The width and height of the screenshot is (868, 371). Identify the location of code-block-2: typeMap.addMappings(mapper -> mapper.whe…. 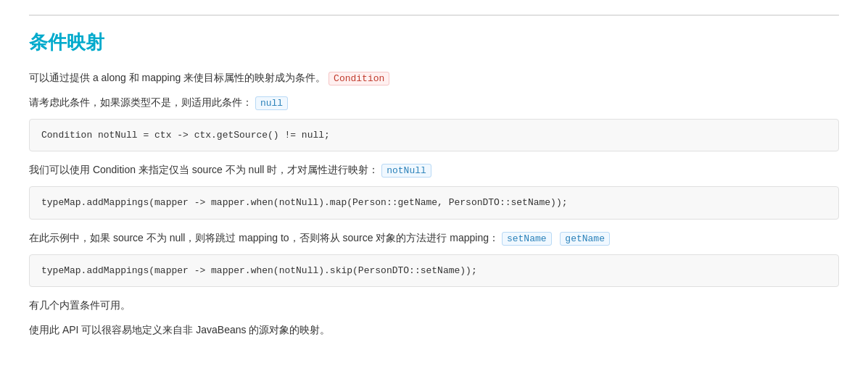
(434, 203).